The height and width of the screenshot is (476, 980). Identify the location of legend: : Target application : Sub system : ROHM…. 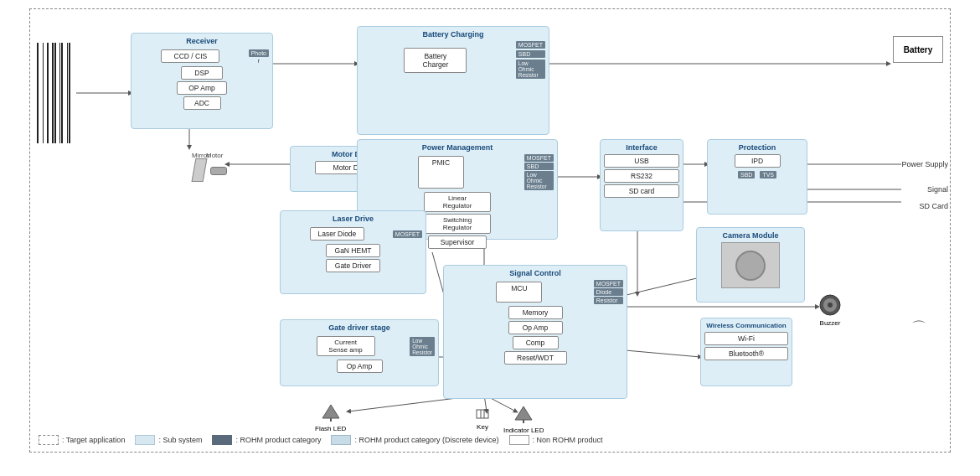
(321, 440).